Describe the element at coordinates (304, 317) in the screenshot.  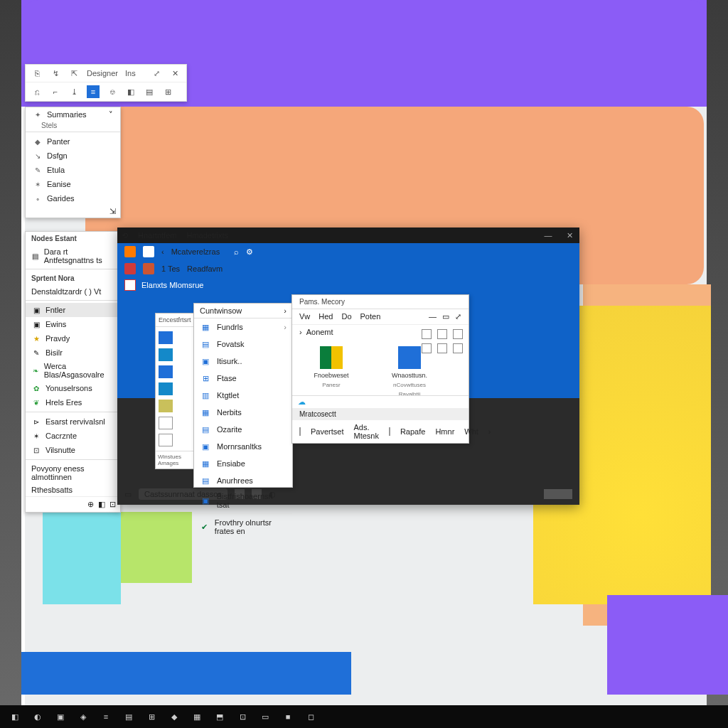
I see `menu: Vw` at that location.